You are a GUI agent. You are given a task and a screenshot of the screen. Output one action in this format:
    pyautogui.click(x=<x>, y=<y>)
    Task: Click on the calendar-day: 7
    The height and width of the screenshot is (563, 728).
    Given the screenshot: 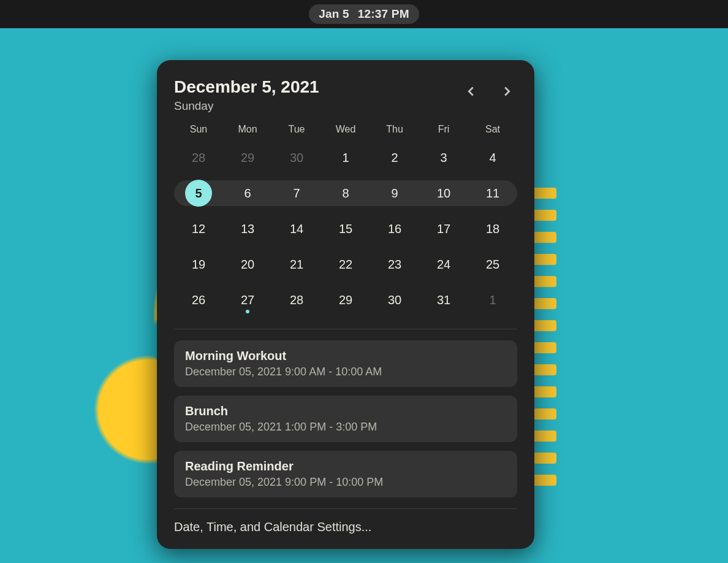 What is the action you would take?
    pyautogui.click(x=297, y=194)
    